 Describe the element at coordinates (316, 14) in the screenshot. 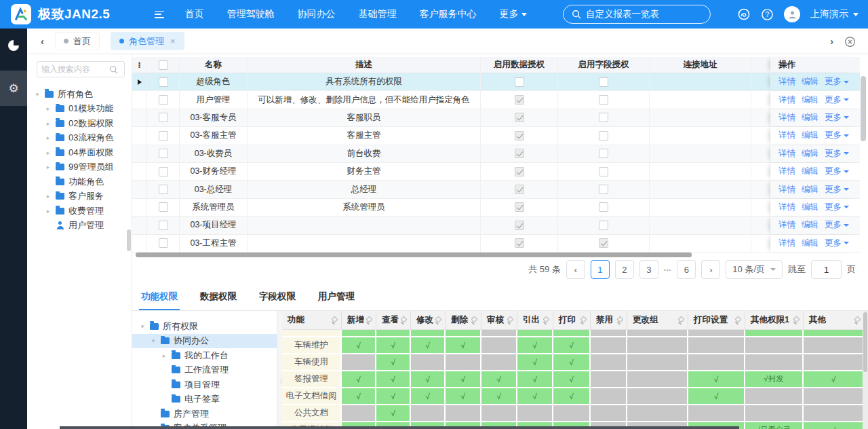

I see `nav-item-2: 协同办公` at that location.